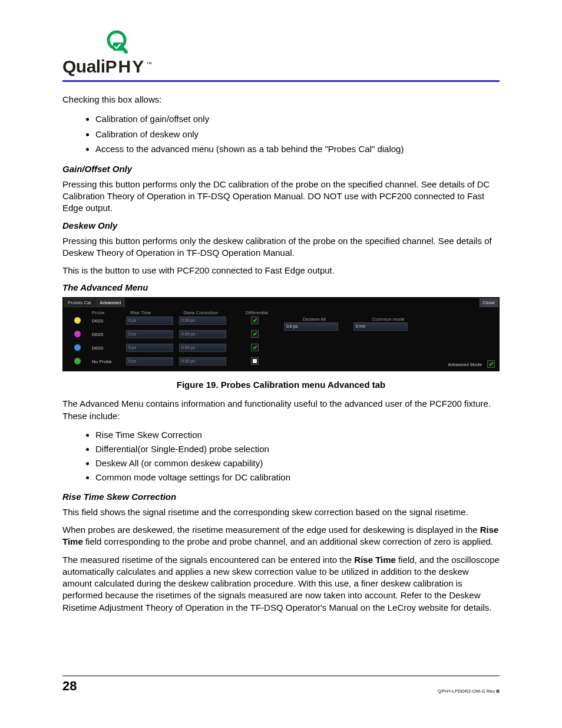 This screenshot has width=562, height=728. What do you see at coordinates (125, 67) in the screenshot?
I see `brand-text-phy: PHY` at bounding box center [125, 67].